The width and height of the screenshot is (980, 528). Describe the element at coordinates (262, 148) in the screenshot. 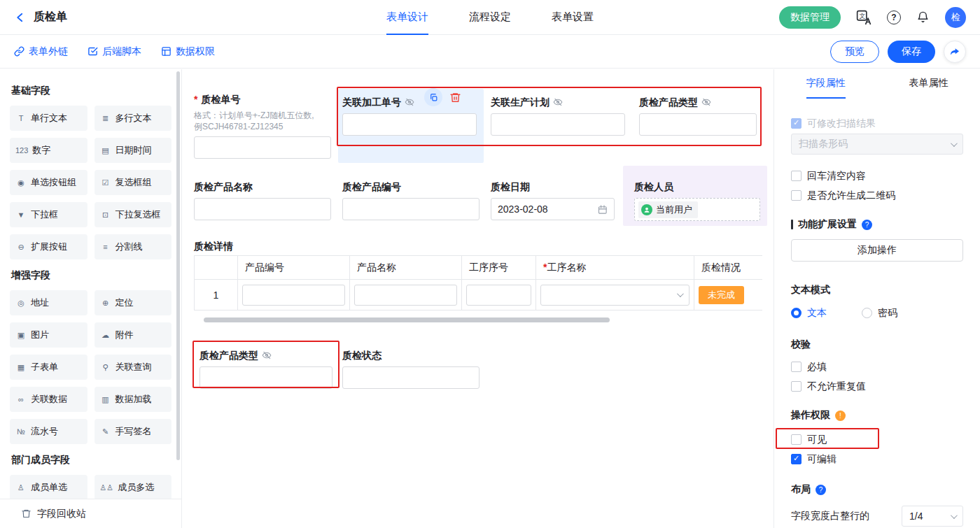

I see `qc-number-input` at that location.